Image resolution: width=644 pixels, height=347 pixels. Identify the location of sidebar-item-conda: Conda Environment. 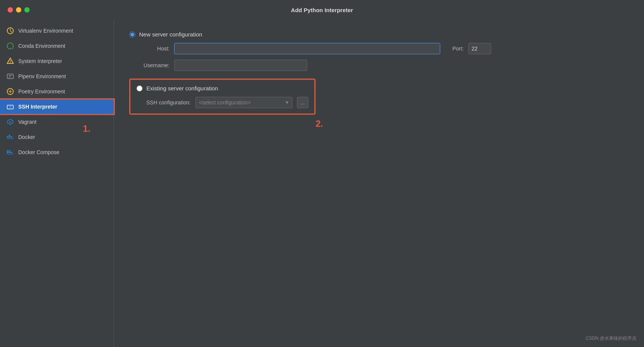
(57, 46).